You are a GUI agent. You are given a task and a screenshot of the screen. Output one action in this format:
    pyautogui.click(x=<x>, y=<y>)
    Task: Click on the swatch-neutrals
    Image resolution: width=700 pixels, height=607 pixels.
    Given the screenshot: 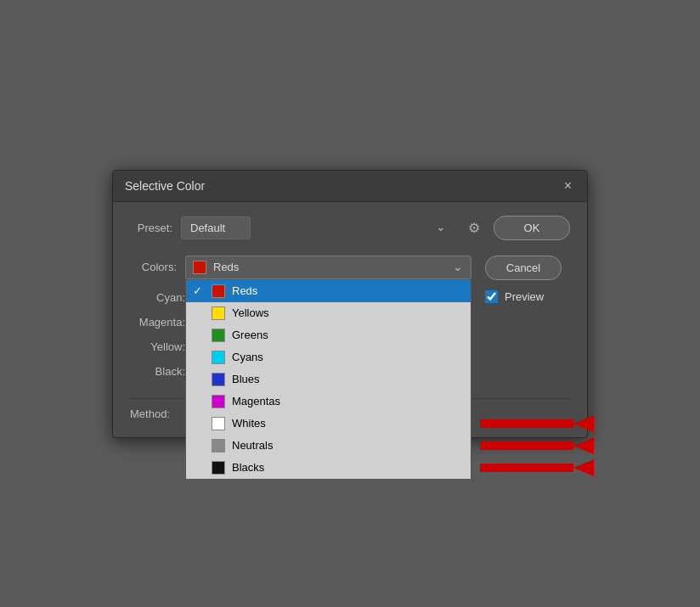 What is the action you would take?
    pyautogui.click(x=218, y=446)
    